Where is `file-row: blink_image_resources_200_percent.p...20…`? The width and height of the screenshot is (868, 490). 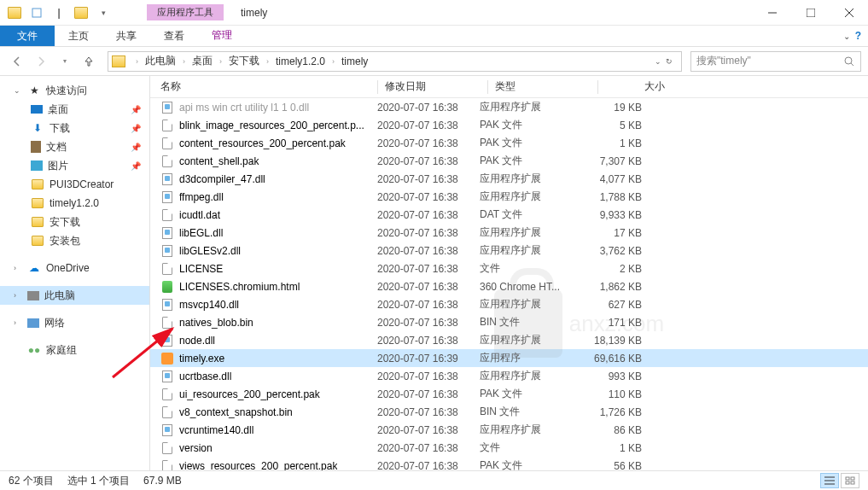 file-row: blink_image_resources_200_percent.p...20… is located at coordinates (509, 125).